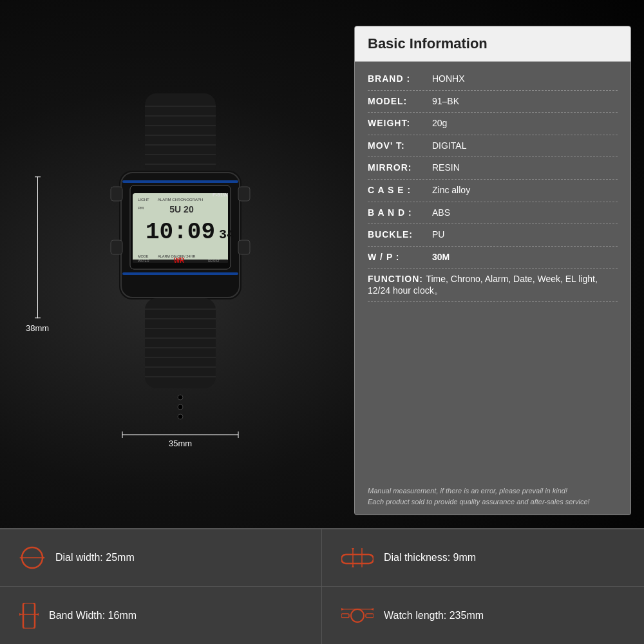 The height and width of the screenshot is (644, 644). Describe the element at coordinates (525, 102) in the screenshot. I see `val-model: 91–BK` at that location.